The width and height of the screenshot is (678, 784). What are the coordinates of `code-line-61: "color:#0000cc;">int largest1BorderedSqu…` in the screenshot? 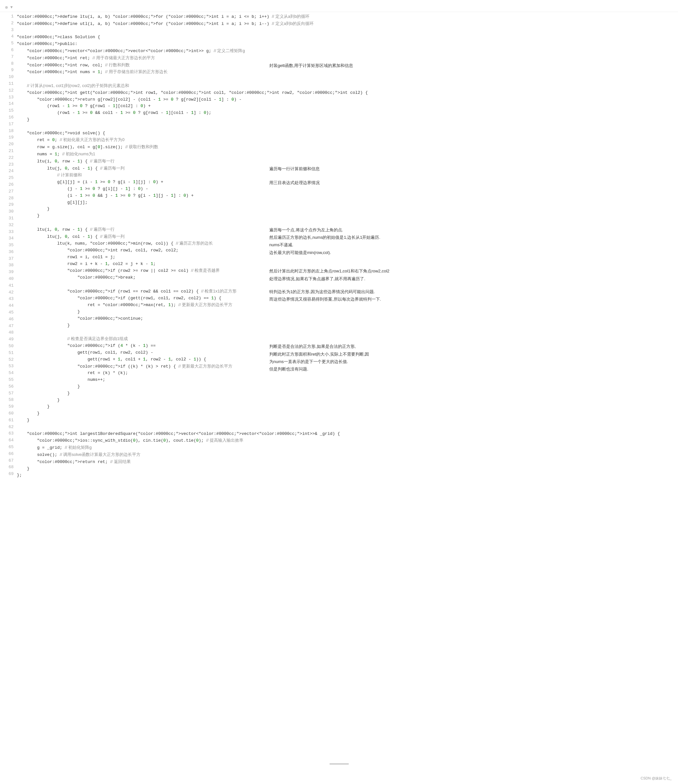 It's located at (347, 434).